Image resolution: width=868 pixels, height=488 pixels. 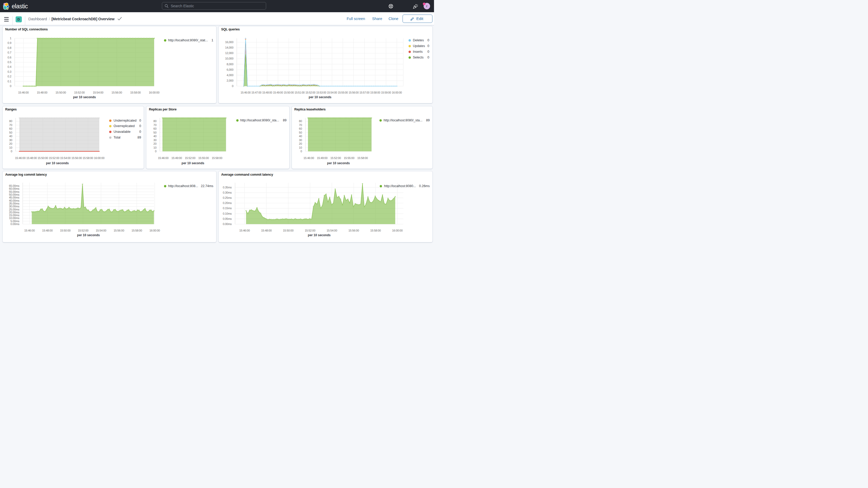 I want to click on svg-text: 0.2, so click(x=9, y=76).